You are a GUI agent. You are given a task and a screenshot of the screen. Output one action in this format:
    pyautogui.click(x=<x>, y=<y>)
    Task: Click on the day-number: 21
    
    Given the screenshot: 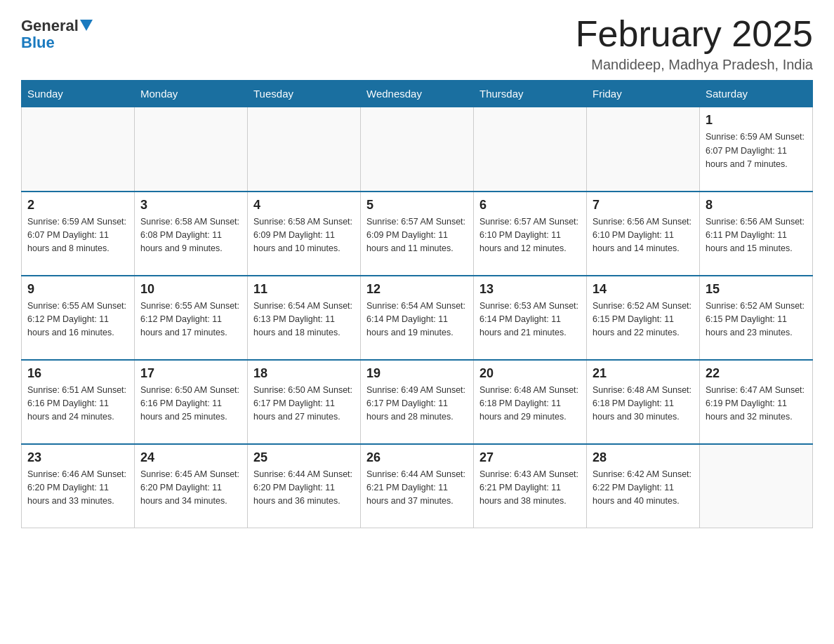 What is the action you would take?
    pyautogui.click(x=643, y=373)
    